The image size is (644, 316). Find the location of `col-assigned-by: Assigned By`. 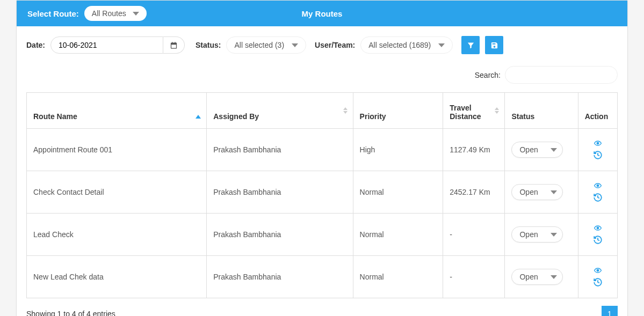

col-assigned-by: Assigned By is located at coordinates (280, 111).